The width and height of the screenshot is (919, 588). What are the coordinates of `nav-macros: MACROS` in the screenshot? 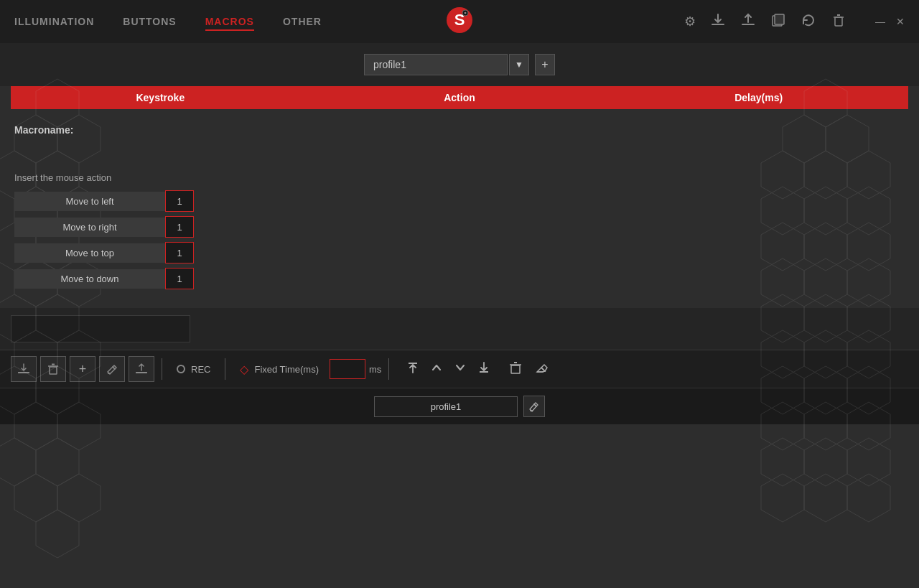 It's located at (230, 22).